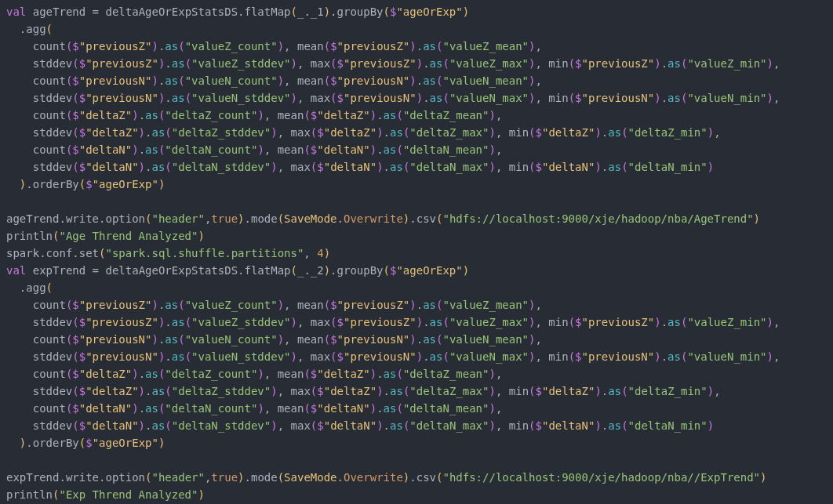  What do you see at coordinates (489, 98) in the screenshot?
I see `alias: "valueN_max"` at bounding box center [489, 98].